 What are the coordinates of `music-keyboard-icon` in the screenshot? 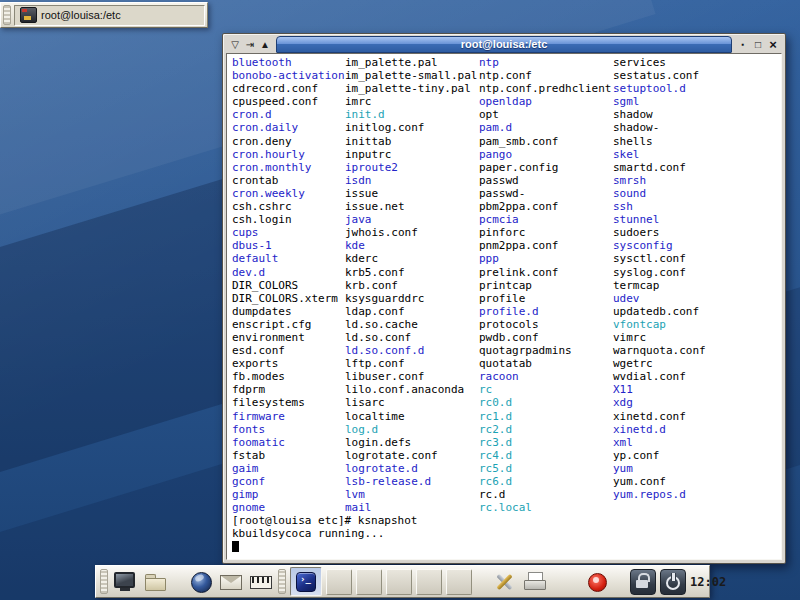 It's located at (261, 582).